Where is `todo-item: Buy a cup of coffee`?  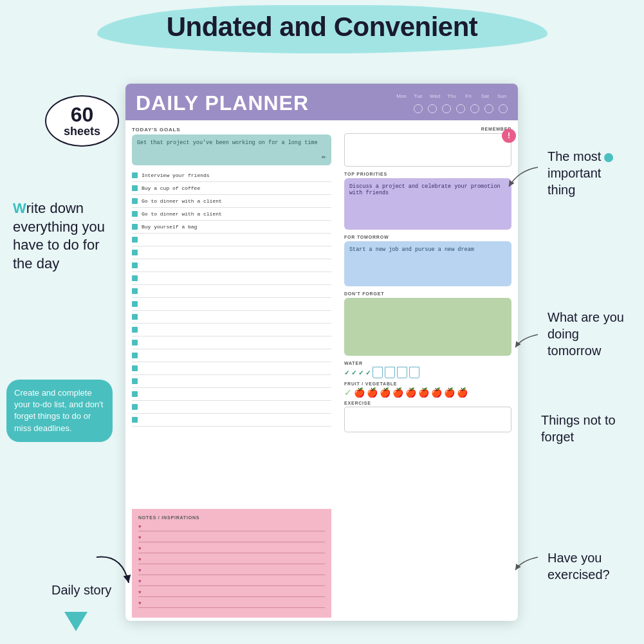 todo-item: Buy a cup of coffee is located at coordinates (232, 189).